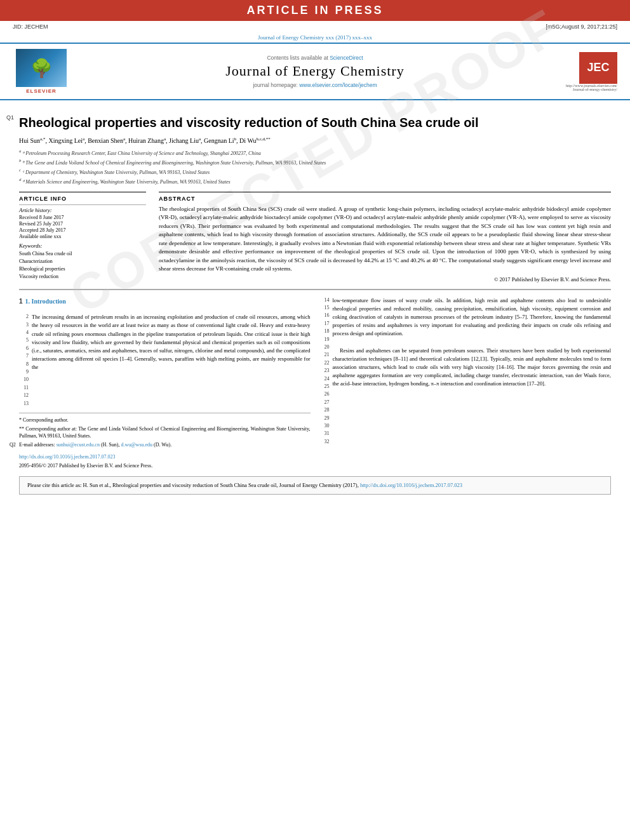 Image resolution: width=630 pixels, height=840 pixels. I want to click on keyword-2: Characterization, so click(83, 262).